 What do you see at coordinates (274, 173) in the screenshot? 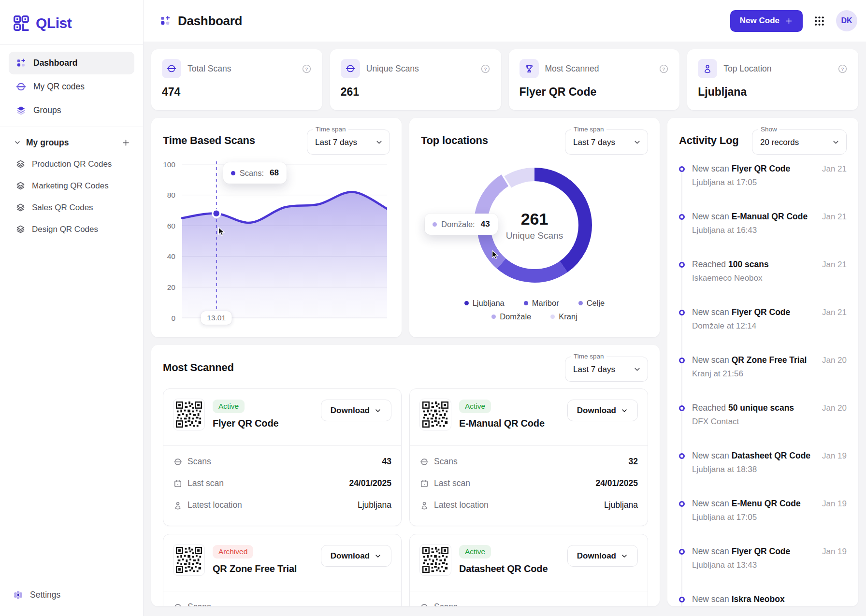
I see `tooltip-value: 68` at bounding box center [274, 173].